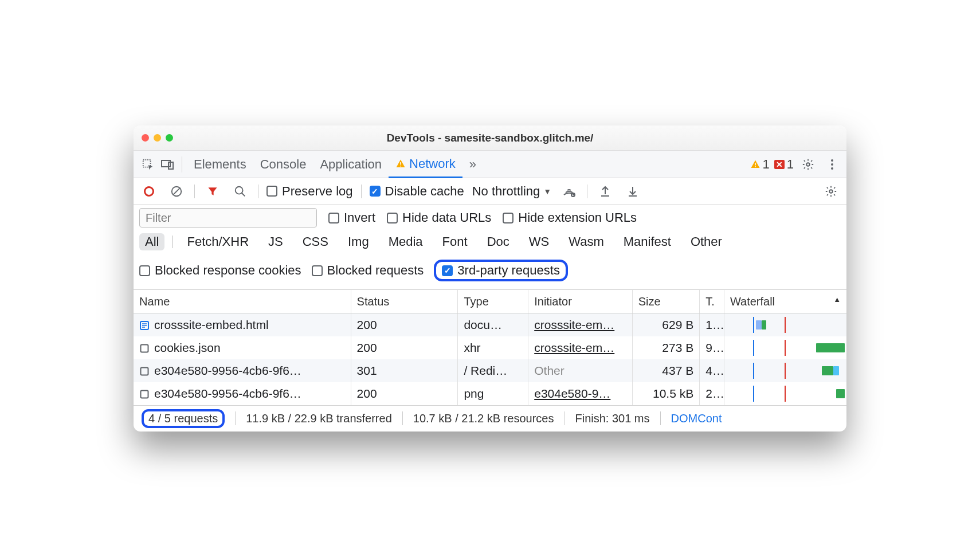  Describe the element at coordinates (276, 242) in the screenshot. I see `type-js: JS` at that location.